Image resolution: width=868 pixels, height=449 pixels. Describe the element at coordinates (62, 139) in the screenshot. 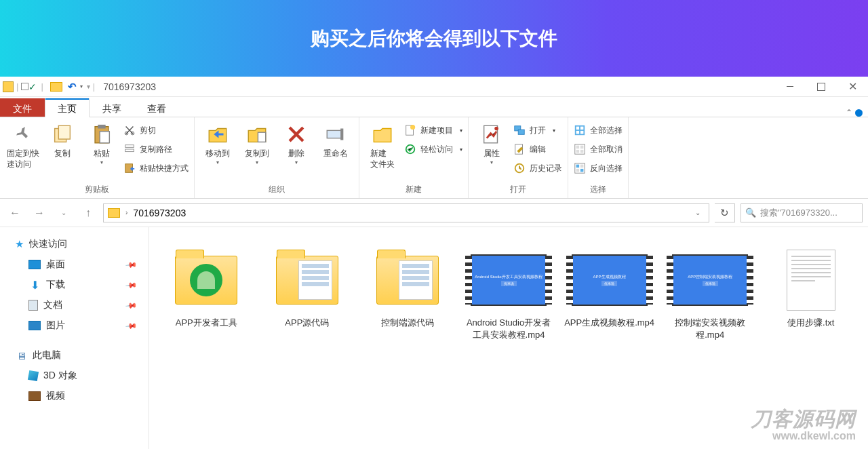

I see `copy-button: 复制` at that location.